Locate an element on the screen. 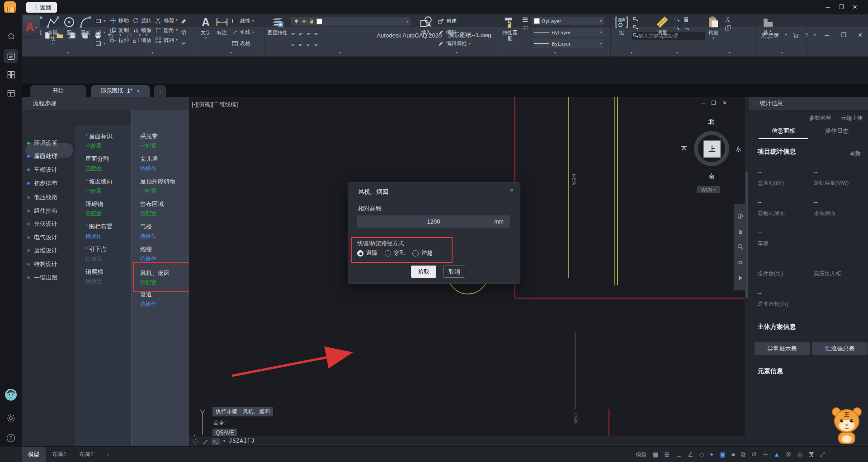 This screenshot has width=868, height=462. tool-hatch: ▾ is located at coordinates (100, 43).